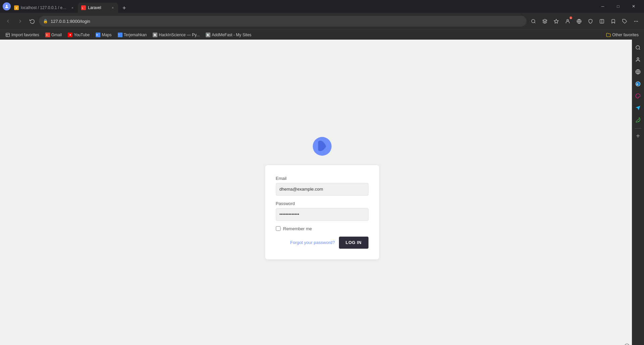 The image size is (644, 345). Describe the element at coordinates (132, 35) in the screenshot. I see `fav-terjemahkan: T Terjemahkan` at that location.